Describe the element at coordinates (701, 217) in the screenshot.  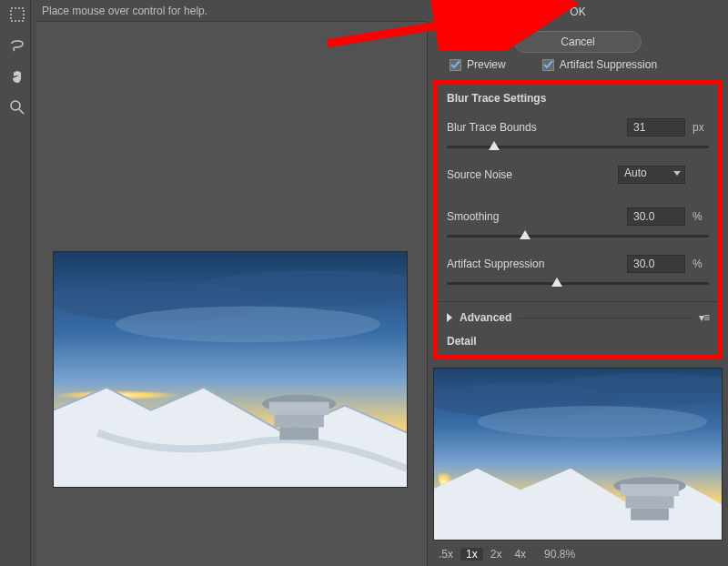
I see `unit-pct: %` at that location.